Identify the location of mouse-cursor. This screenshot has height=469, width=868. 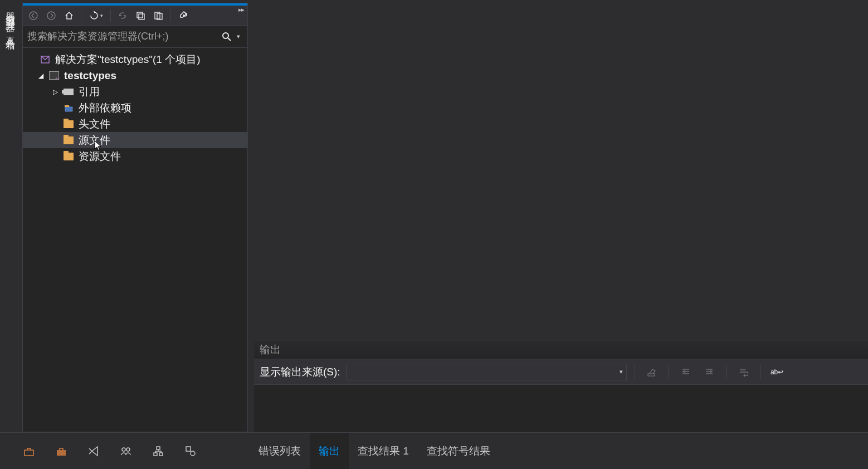
(98, 146).